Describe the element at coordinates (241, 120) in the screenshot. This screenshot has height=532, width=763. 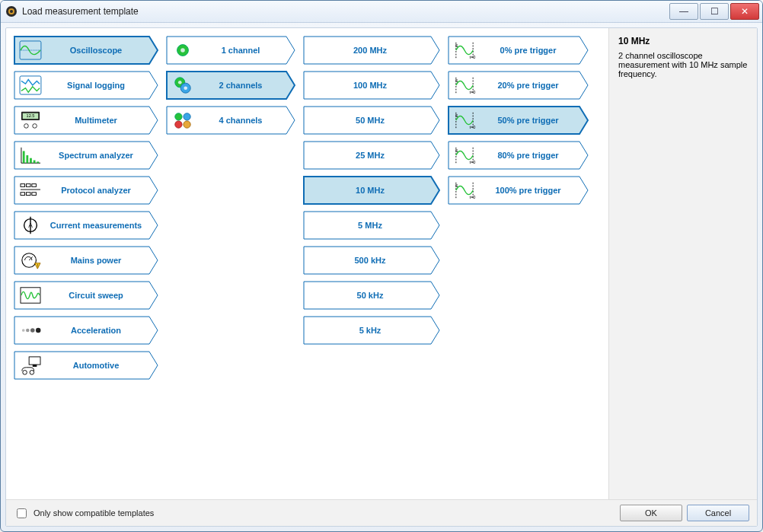
I see `option-label: 4 channels` at that location.